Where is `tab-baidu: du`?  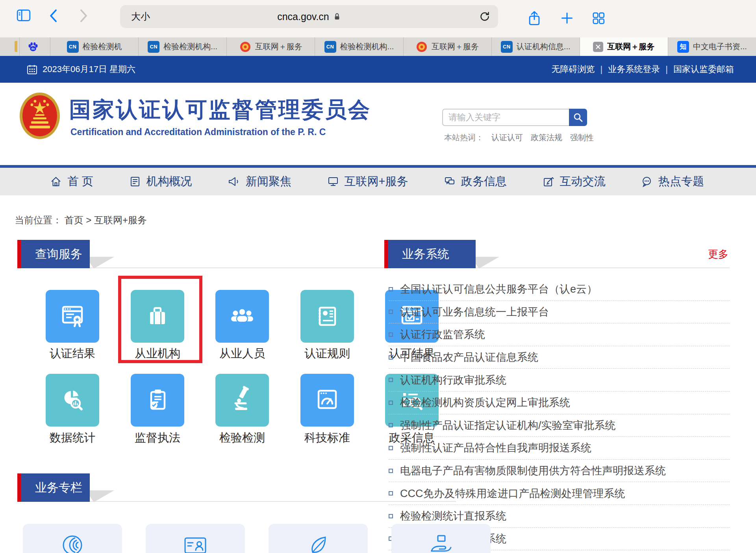
tab-baidu: du is located at coordinates (35, 46).